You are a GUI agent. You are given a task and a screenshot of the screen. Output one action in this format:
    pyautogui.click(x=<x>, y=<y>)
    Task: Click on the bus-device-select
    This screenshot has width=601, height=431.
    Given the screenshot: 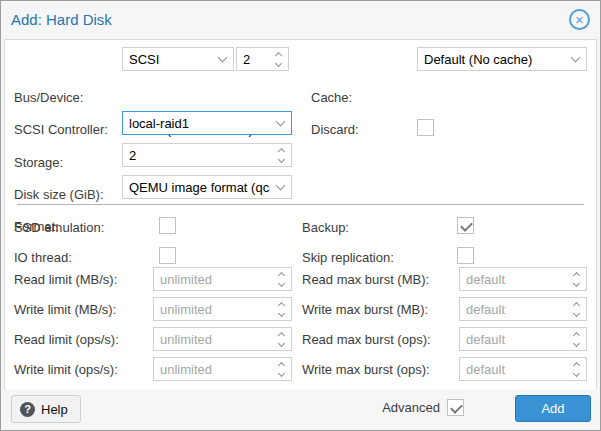 What is the action you would take?
    pyautogui.click(x=178, y=59)
    